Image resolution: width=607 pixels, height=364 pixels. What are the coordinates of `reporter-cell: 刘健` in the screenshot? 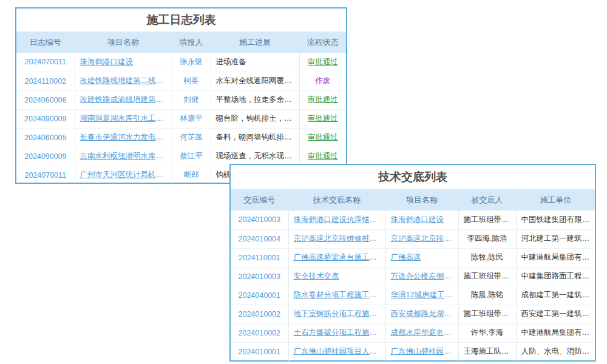 It's located at (191, 99).